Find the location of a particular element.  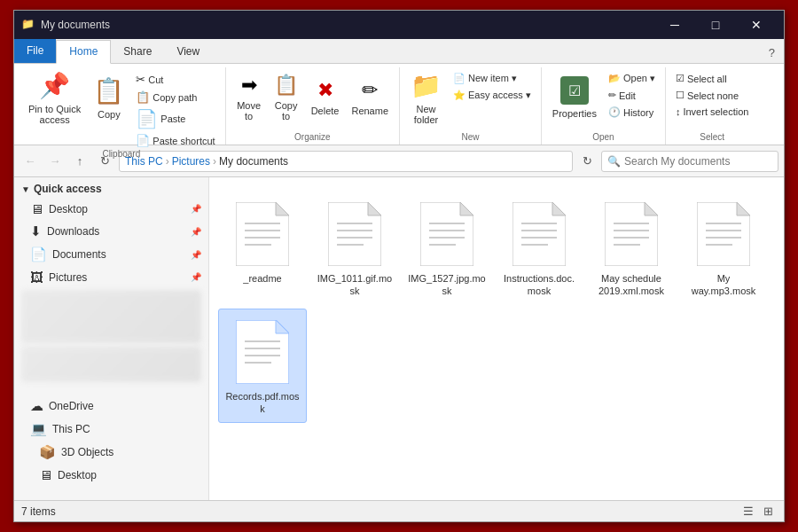

this-pc-icon: 💻 is located at coordinates (39, 429).